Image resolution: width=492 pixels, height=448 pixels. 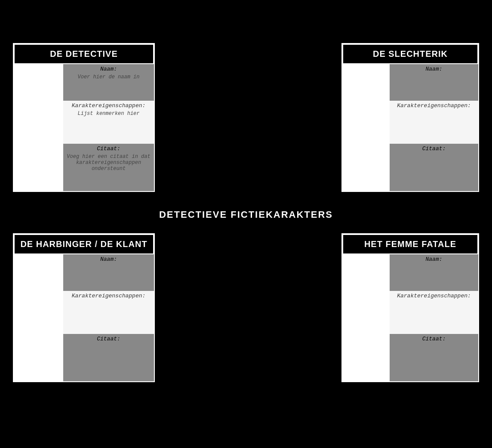 What do you see at coordinates (434, 358) in the screenshot?
I see `femme-fatale-quote-field: Citaat:` at bounding box center [434, 358].